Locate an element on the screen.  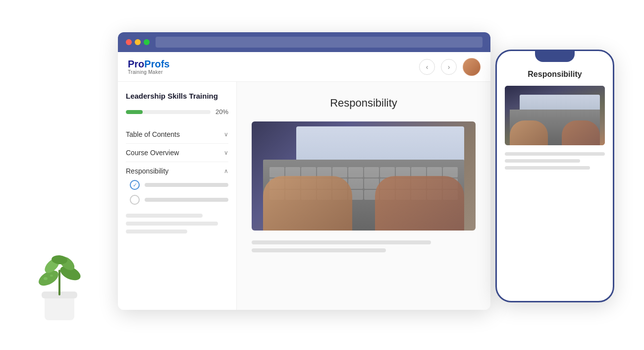
progress-bar-background is located at coordinates (168, 112).